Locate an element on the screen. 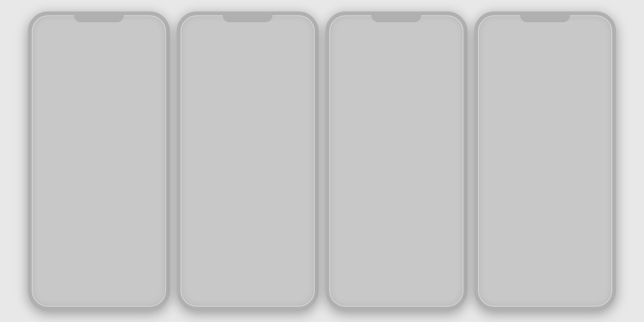 This screenshot has height=322, width=644. widget-app-apollo-jokes: Apollo is located at coordinates (545, 137).